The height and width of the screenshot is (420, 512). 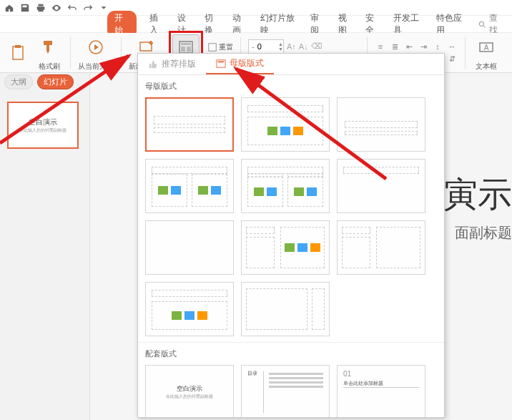 I want to click on bullets-button: ≡, so click(x=380, y=47).